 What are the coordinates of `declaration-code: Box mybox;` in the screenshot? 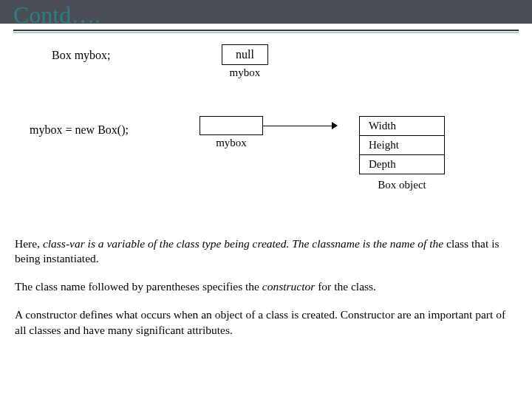 It's located at (115, 53).